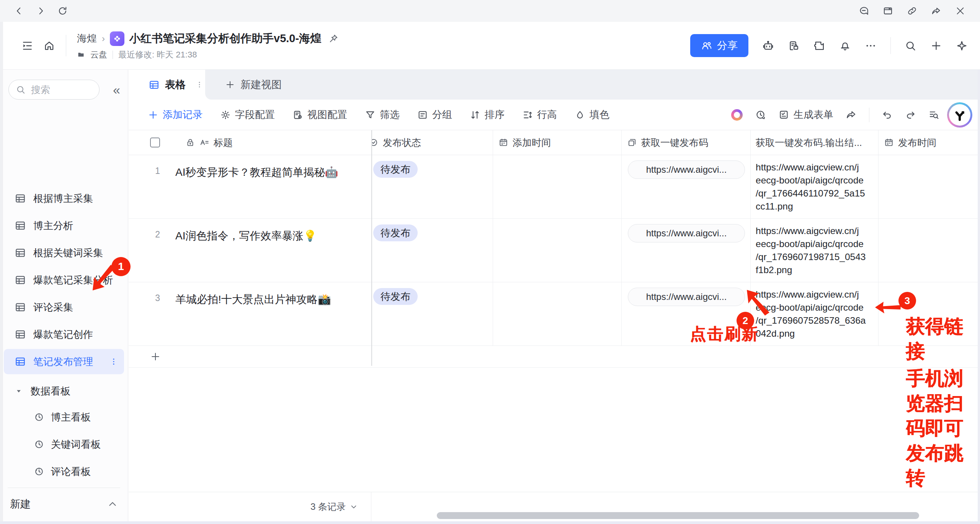 This screenshot has width=980, height=524. Describe the element at coordinates (175, 115) in the screenshot. I see `add-record-button: 添加记录` at that location.